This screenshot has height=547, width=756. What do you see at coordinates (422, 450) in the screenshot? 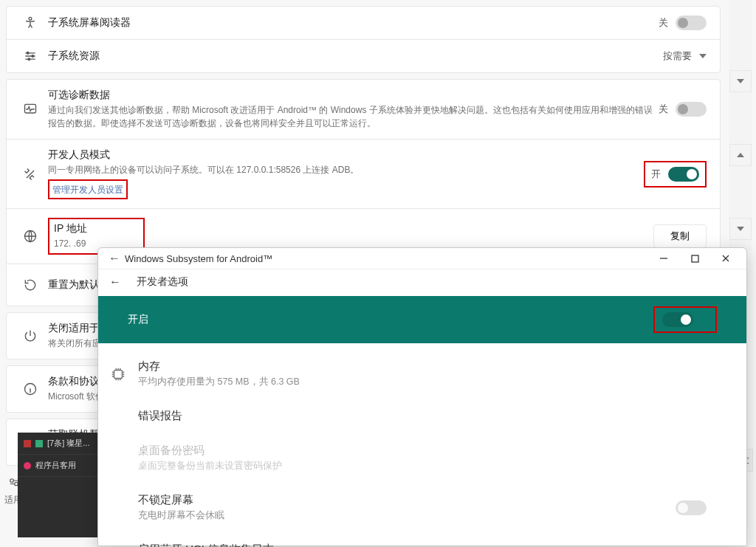
I see `title: 桌面备份密码` at bounding box center [422, 450].